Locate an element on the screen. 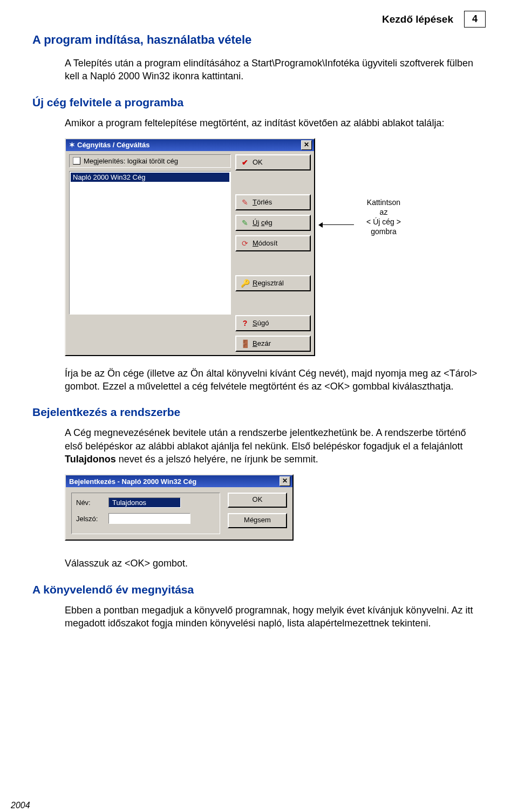  footer-year: 2004 is located at coordinates (21, 806).